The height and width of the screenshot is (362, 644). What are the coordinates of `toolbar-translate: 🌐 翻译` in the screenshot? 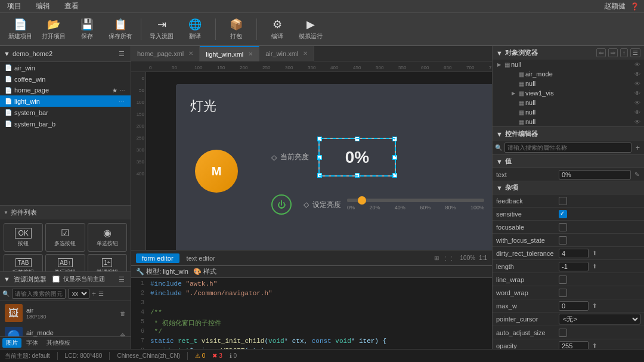 It's located at (195, 29).